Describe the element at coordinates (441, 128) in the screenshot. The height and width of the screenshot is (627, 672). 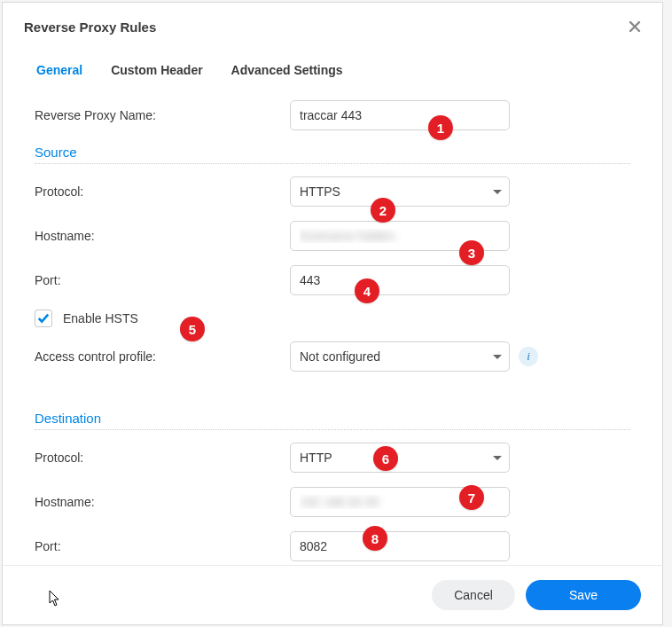
I see `annotation-marker-1: 1` at that location.